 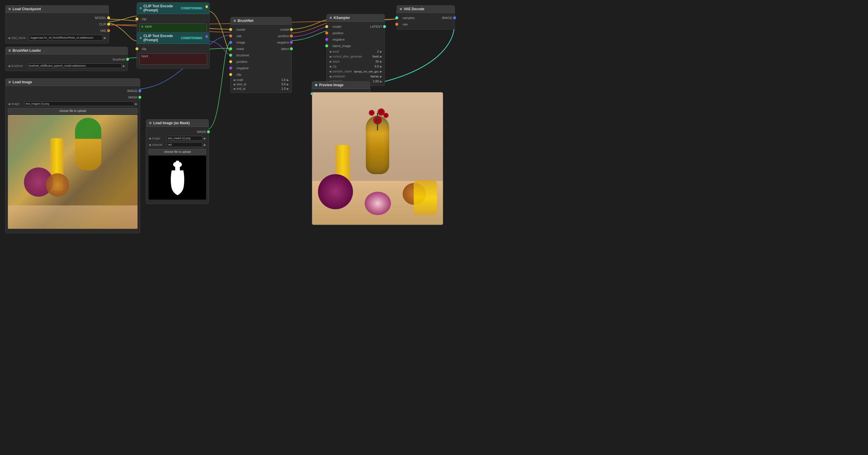 I want to click on brushnet-vae-row: vae positive, so click(x=261, y=36).